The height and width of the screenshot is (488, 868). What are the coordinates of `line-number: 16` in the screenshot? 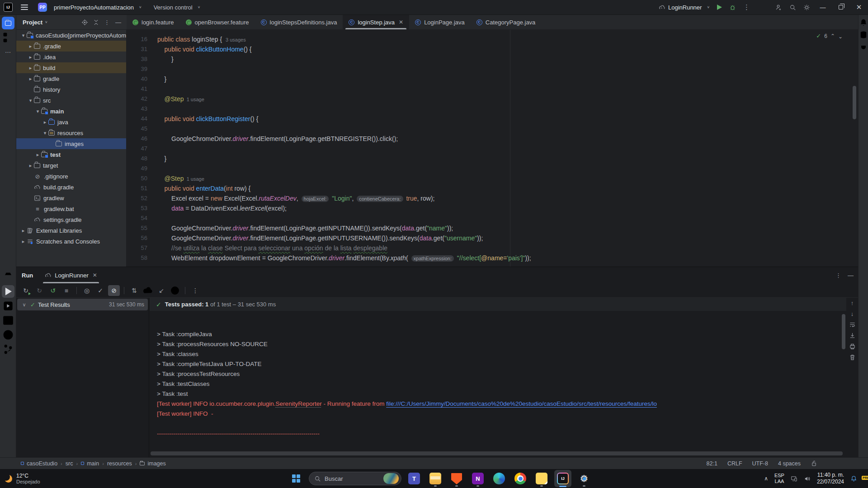 It's located at (137, 39).